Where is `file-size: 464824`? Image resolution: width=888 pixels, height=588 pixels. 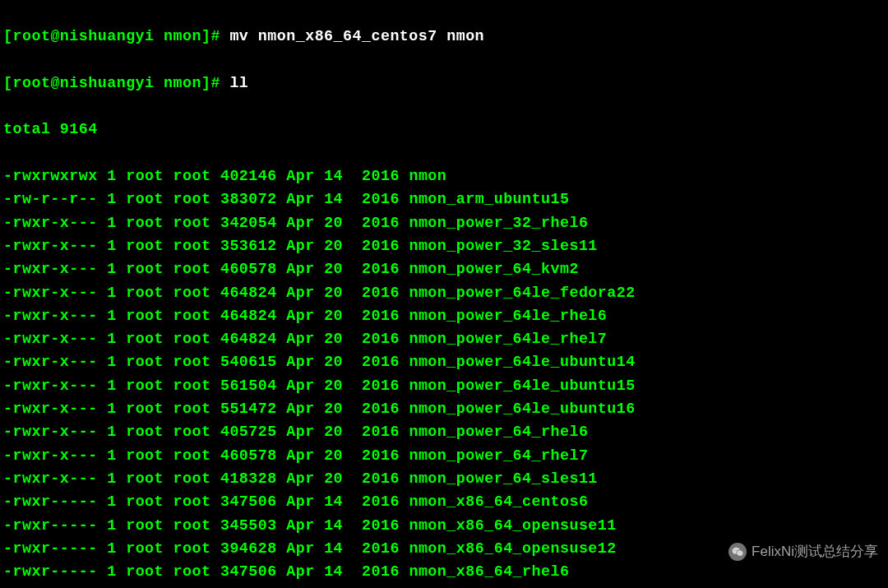 file-size: 464824 is located at coordinates (248, 293).